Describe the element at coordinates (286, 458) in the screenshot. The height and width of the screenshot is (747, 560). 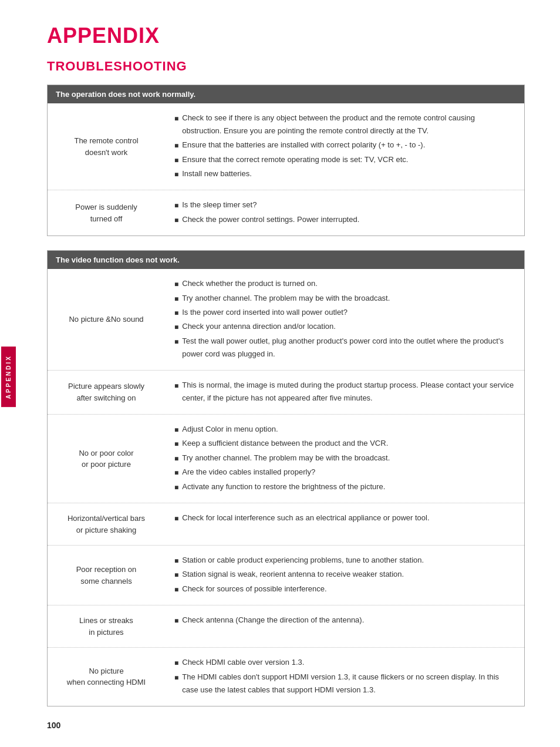
I see `table-row: No or poor color or poor picture■Adjust …` at that location.